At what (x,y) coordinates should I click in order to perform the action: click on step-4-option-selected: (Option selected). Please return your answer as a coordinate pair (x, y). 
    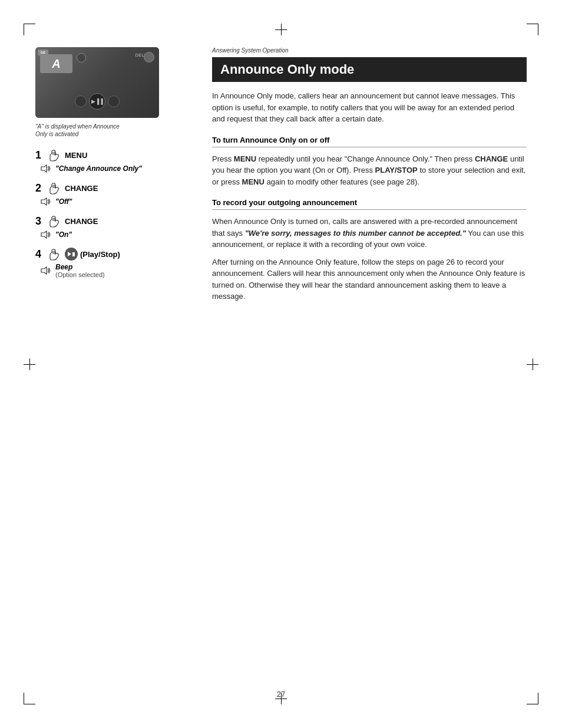
    Looking at the image, I should click on (80, 275).